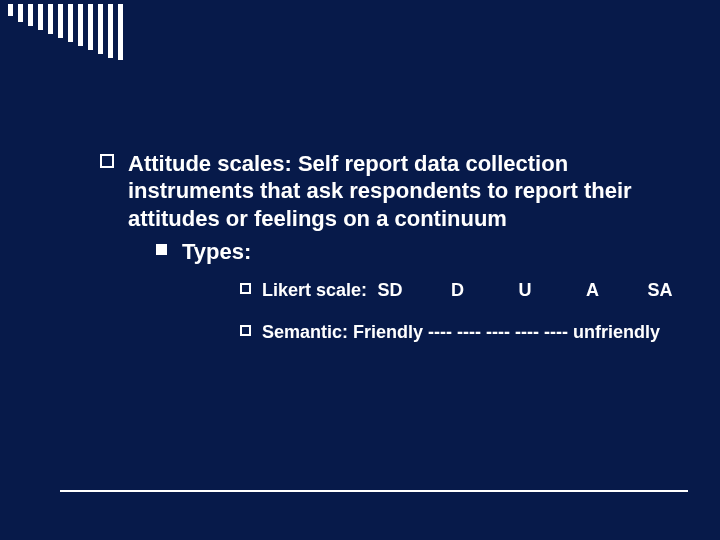  Describe the element at coordinates (660, 290) in the screenshot. I see `likert-opt-sa: SA` at that location.